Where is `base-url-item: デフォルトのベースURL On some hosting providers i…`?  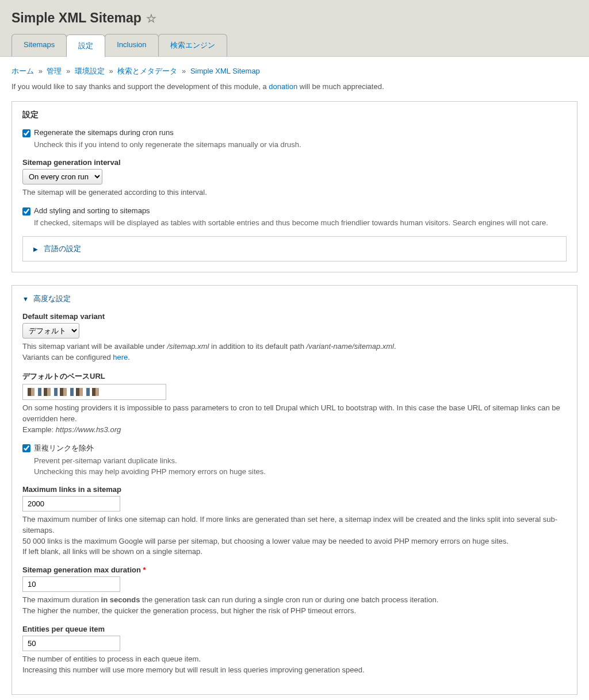 base-url-item: デフォルトのベースURL On some hosting providers i… is located at coordinates (294, 403).